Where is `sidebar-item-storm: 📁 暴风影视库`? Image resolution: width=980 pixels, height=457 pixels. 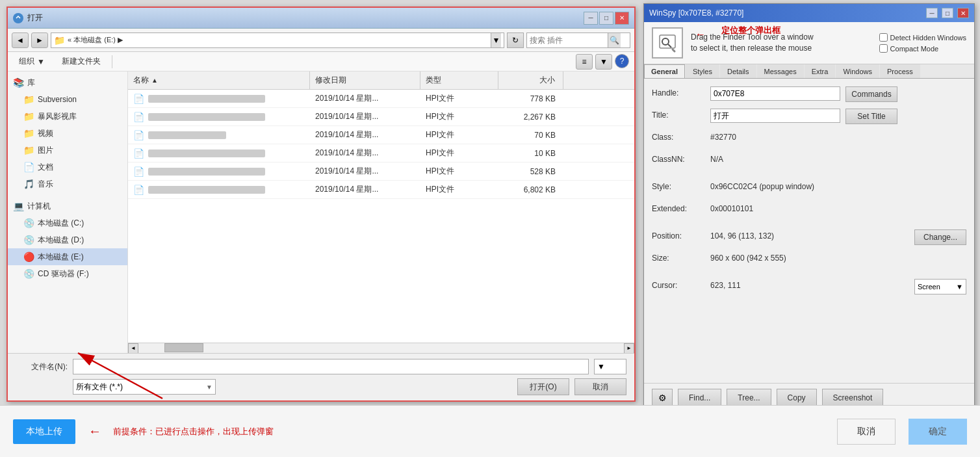
sidebar-item-storm: 📁 暴风影视库 is located at coordinates (68, 116).